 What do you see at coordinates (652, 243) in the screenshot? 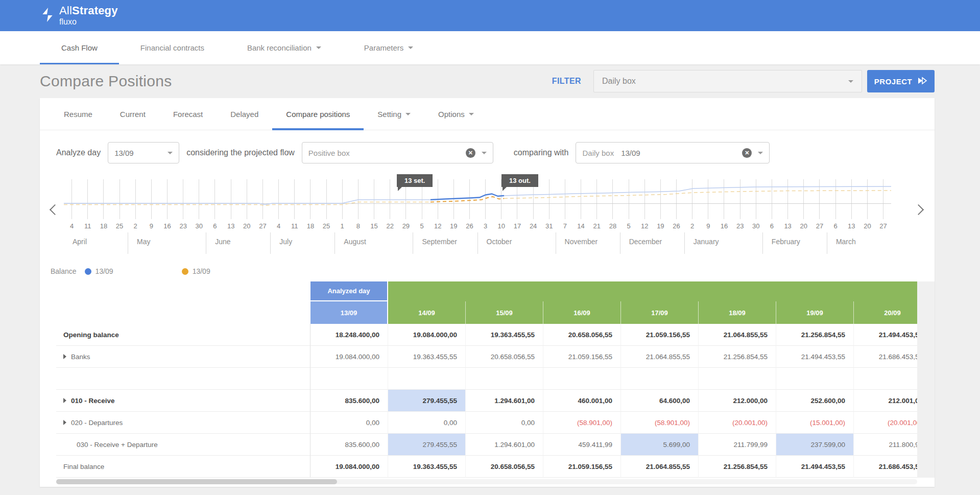
I see `month-label: December` at bounding box center [652, 243].